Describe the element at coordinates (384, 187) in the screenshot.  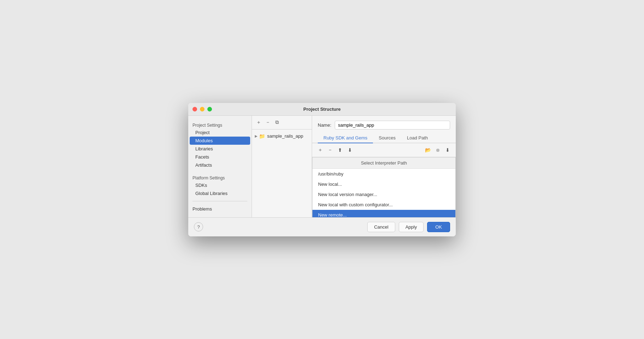
I see `sdk-content: Select Interpreter Path /usr/bin/ruby Ne…` at that location.